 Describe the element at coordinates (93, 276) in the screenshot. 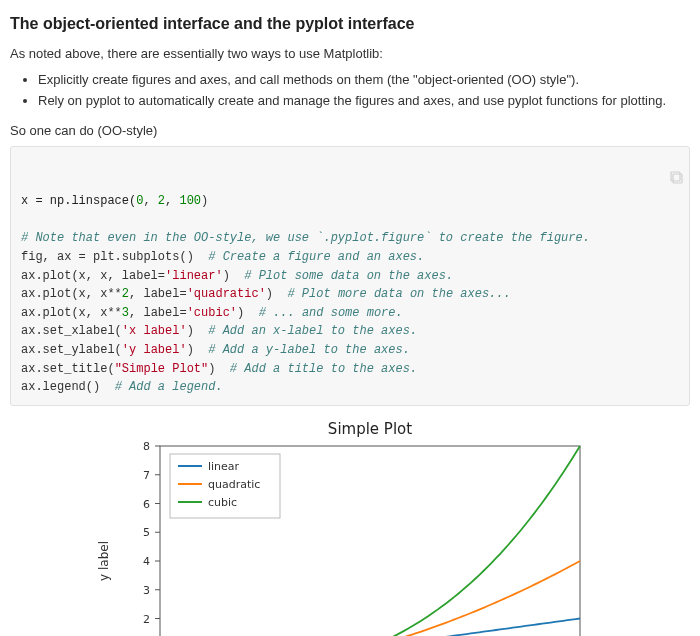

I see `code-token: ax.plot(x, x, label=` at that location.